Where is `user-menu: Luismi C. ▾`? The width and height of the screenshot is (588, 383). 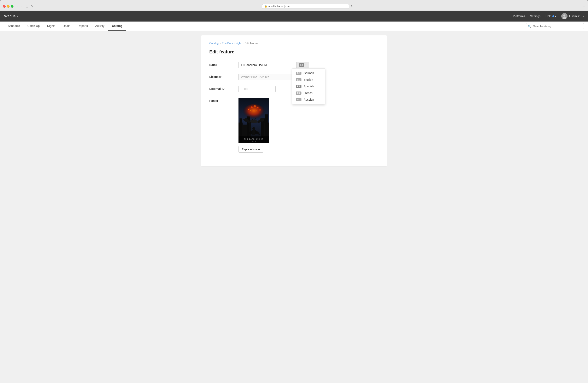 user-menu: Luismi C. ▾ is located at coordinates (573, 16).